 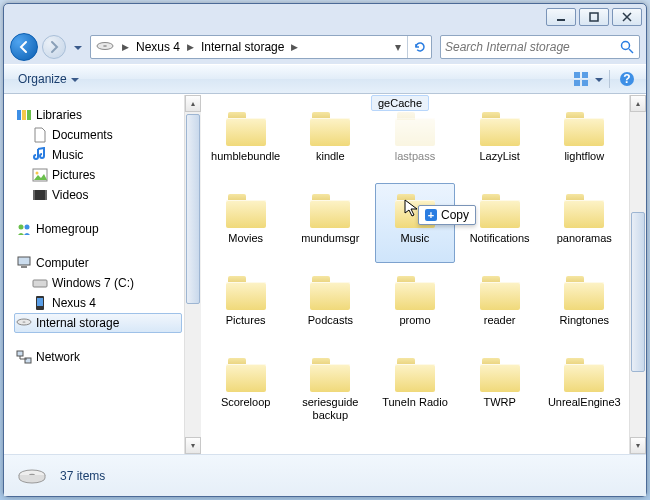 I want to click on forward-button, so click(x=54, y=47).